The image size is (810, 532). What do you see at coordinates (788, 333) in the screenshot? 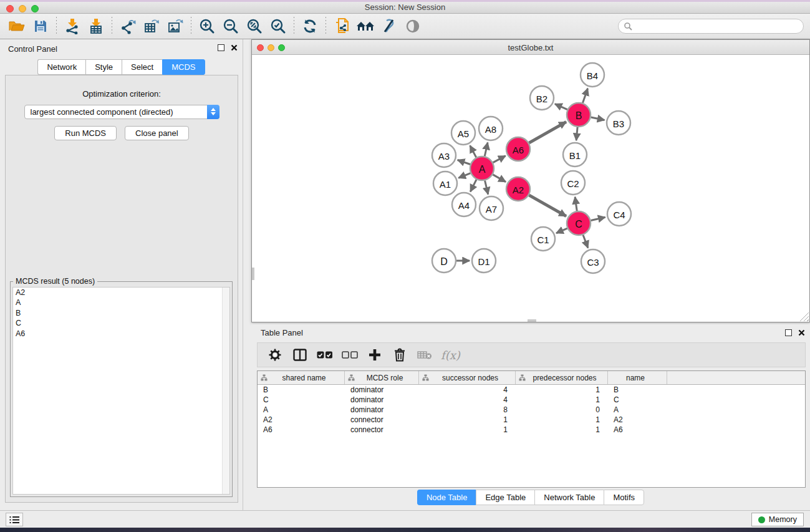
I see `float-table-panel-icon` at bounding box center [788, 333].